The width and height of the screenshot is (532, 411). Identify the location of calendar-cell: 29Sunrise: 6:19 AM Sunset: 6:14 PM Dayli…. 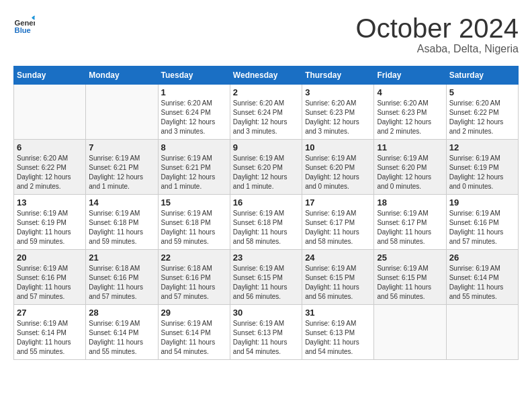
(193, 332).